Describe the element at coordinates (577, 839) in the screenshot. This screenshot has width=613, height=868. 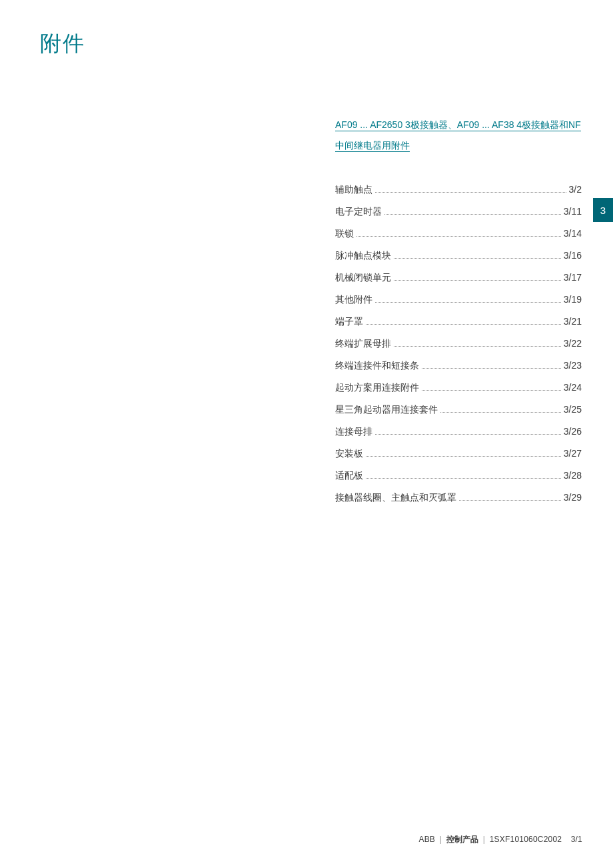
I see `footer-page-number: 3/1` at that location.